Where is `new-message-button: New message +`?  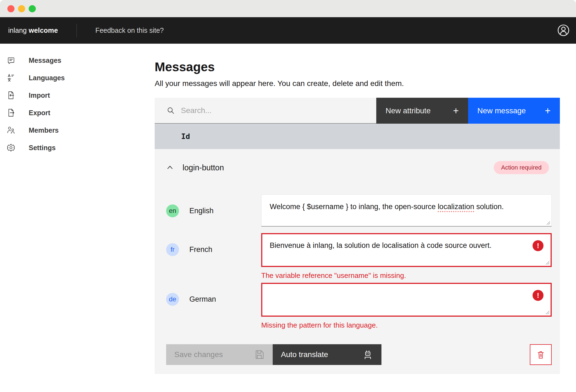 new-message-button: New message + is located at coordinates (514, 111).